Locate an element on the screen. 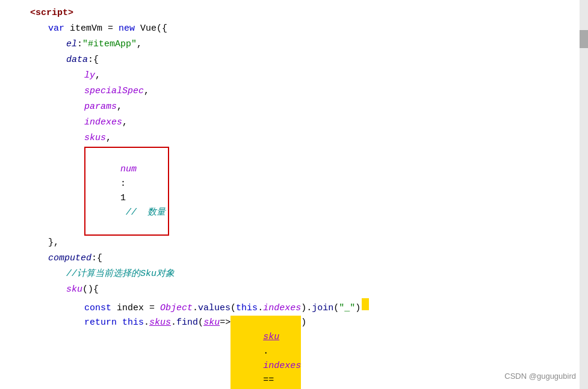 This screenshot has height=389, width=588. code-line-9: skus , is located at coordinates (294, 139).